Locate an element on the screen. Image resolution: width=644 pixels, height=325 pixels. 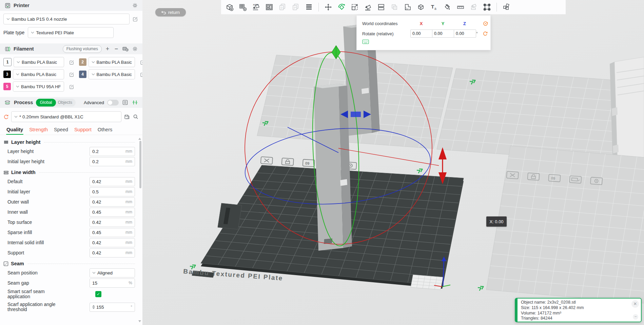
printer-settings-gear-icon is located at coordinates (135, 5).